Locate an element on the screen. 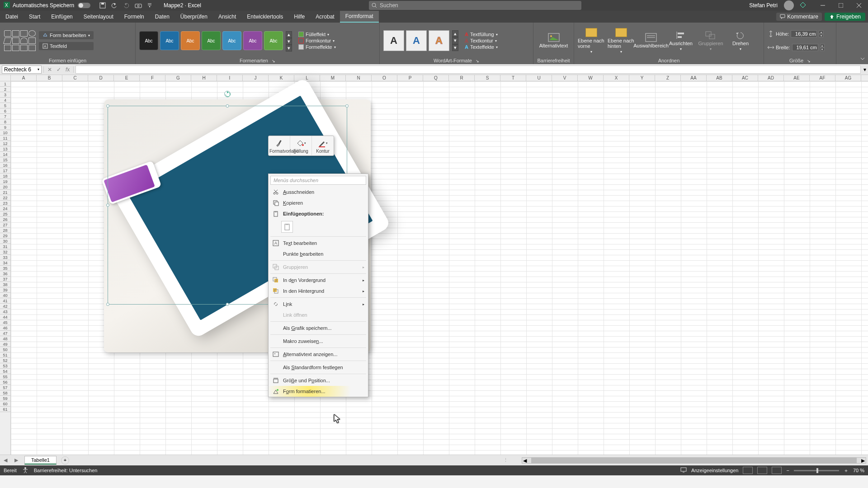 The width and height of the screenshot is (868, 488). handle-sw is located at coordinates (108, 305).